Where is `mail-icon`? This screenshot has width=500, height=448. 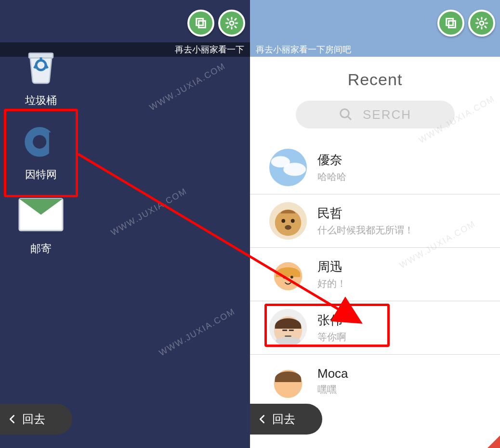 mail-icon is located at coordinates (41, 215).